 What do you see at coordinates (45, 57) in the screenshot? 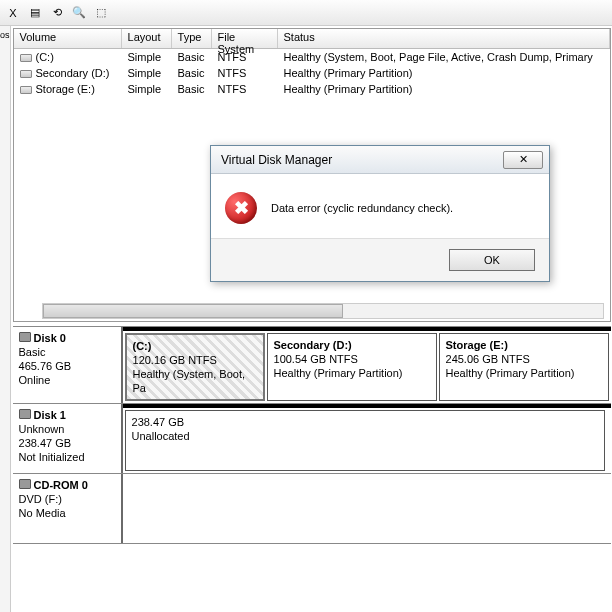
I see `volume-name: (C:)` at bounding box center [45, 57].